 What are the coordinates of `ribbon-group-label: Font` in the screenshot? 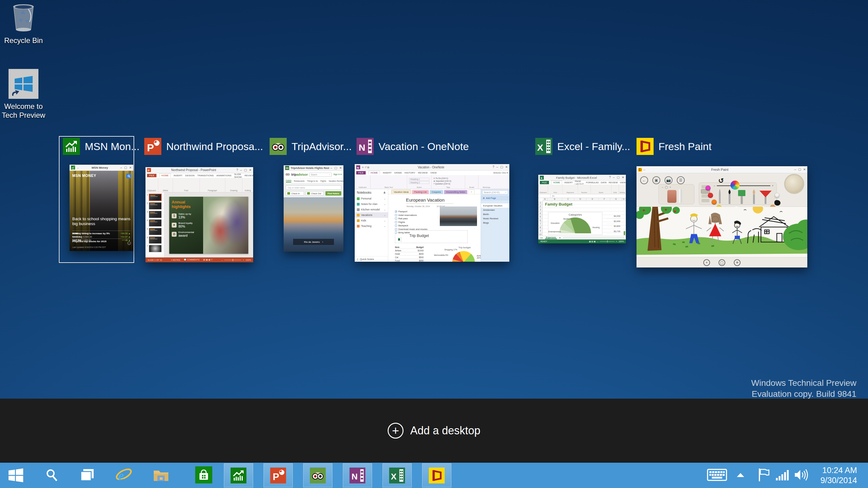 It's located at (186, 190).